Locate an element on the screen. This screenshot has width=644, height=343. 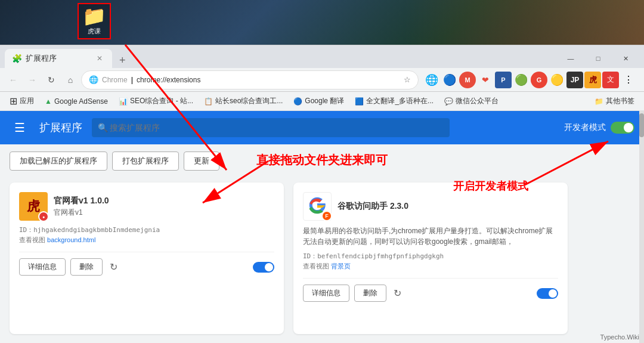
folder-icon: 📁 is located at coordinates (94, 16).